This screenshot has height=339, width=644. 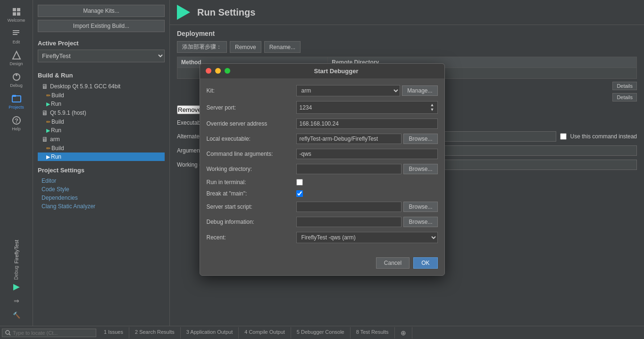 I want to click on debug-info-control: Browse..., so click(x=367, y=222).